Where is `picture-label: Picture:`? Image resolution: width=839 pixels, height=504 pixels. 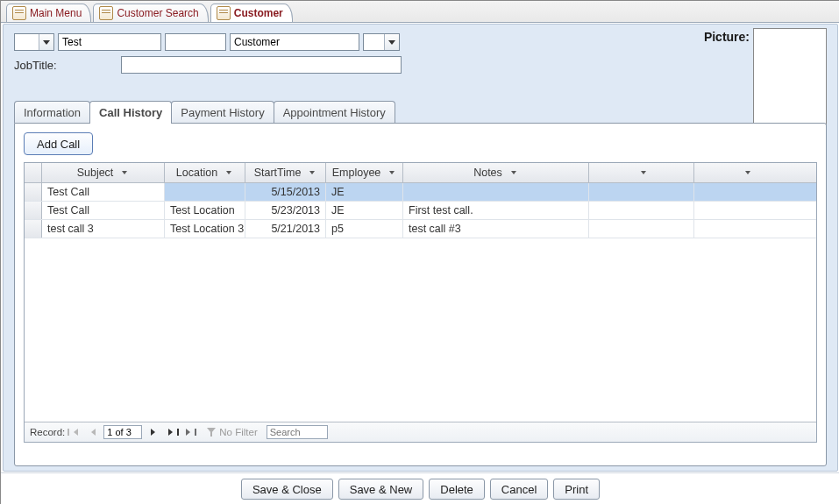
picture-label: Picture: is located at coordinates (727, 37).